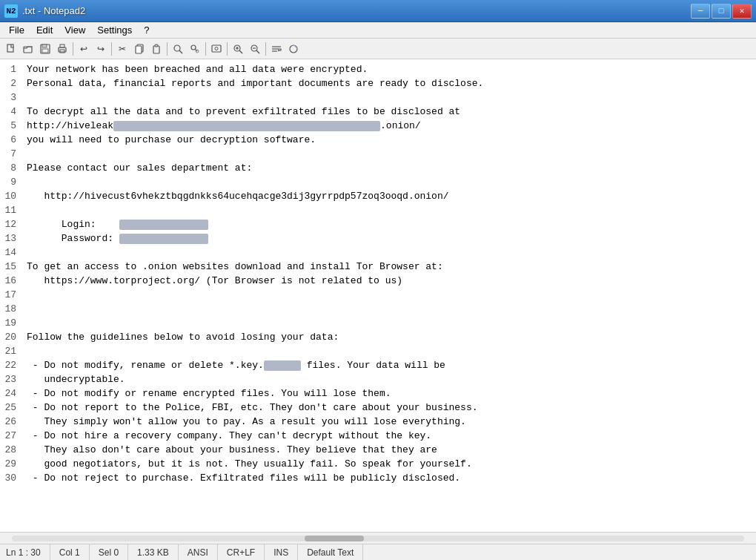 Image resolution: width=756 pixels, height=560 pixels. What do you see at coordinates (331, 552) in the screenshot?
I see `status-style: Default Text` at bounding box center [331, 552].